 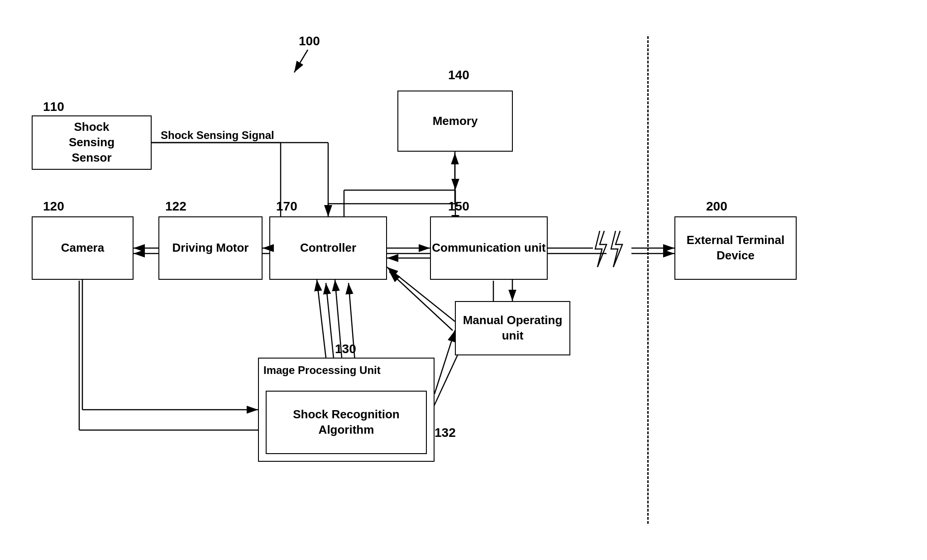 I want to click on box-manual-op: Manual Operating unit, so click(x=512, y=328).